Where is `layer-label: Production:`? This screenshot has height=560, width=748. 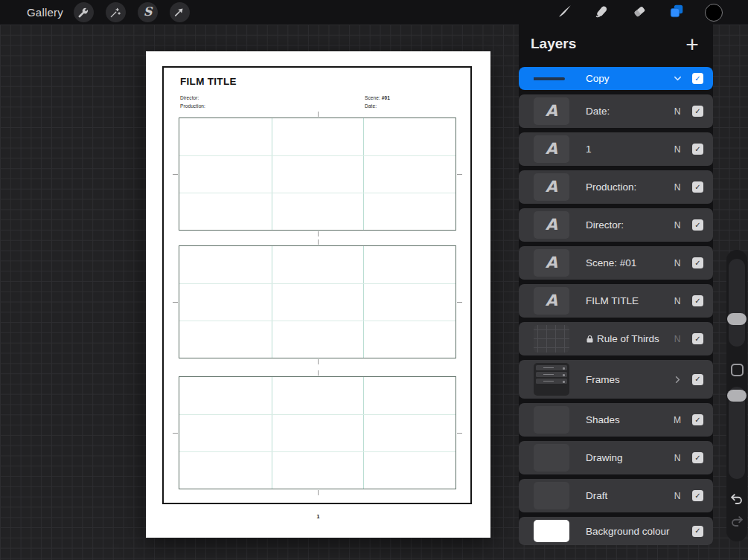 layer-label: Production: is located at coordinates (628, 187).